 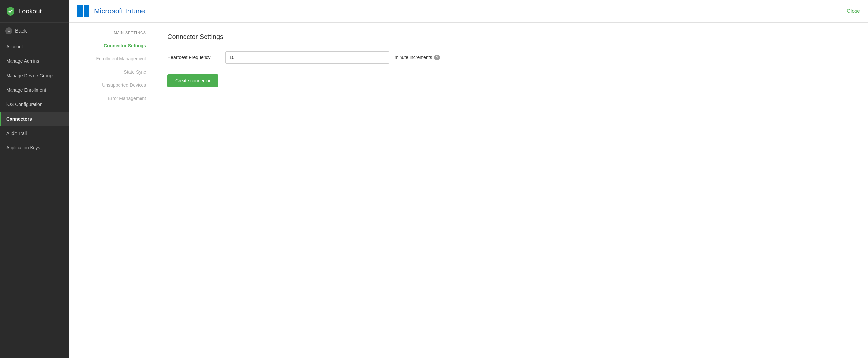 I want to click on sidebar-item-ios-configuration: iOS Configuration, so click(x=34, y=105).